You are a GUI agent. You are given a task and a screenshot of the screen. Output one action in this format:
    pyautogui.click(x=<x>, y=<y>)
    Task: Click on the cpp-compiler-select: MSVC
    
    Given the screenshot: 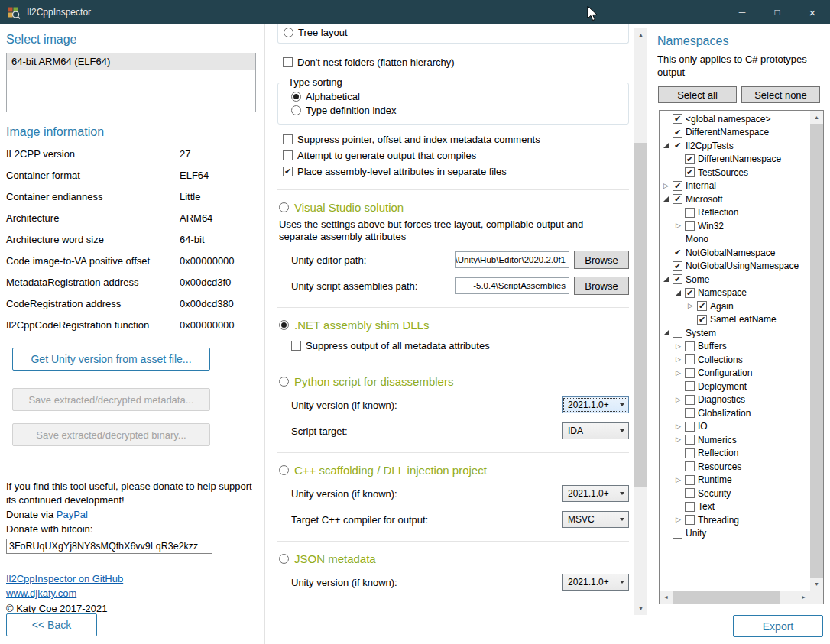 What is the action you would take?
    pyautogui.click(x=595, y=519)
    